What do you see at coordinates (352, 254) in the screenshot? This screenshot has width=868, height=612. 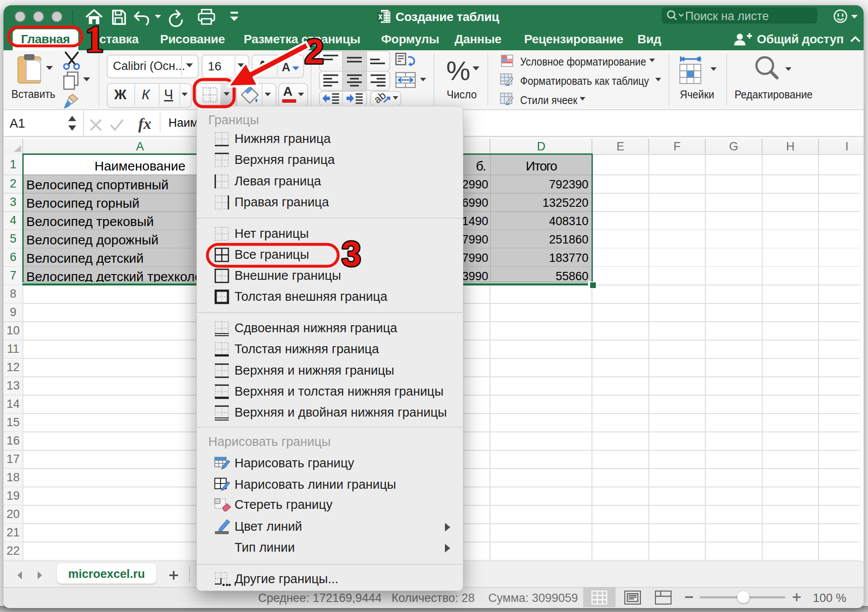 I see `svg-text: 3` at bounding box center [352, 254].